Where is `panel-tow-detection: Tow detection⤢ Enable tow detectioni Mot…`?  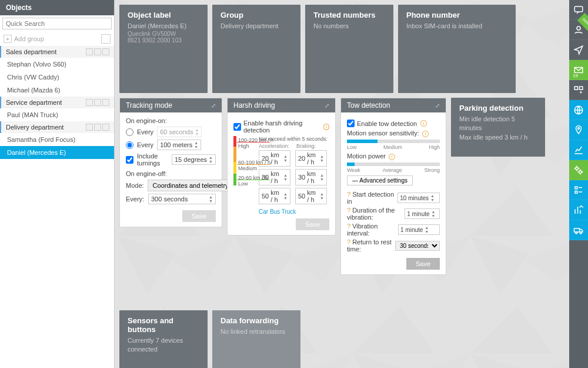 panel-tow-detection: Tow detection⤢ Enable tow detectioni Mot… is located at coordinates (393, 186).